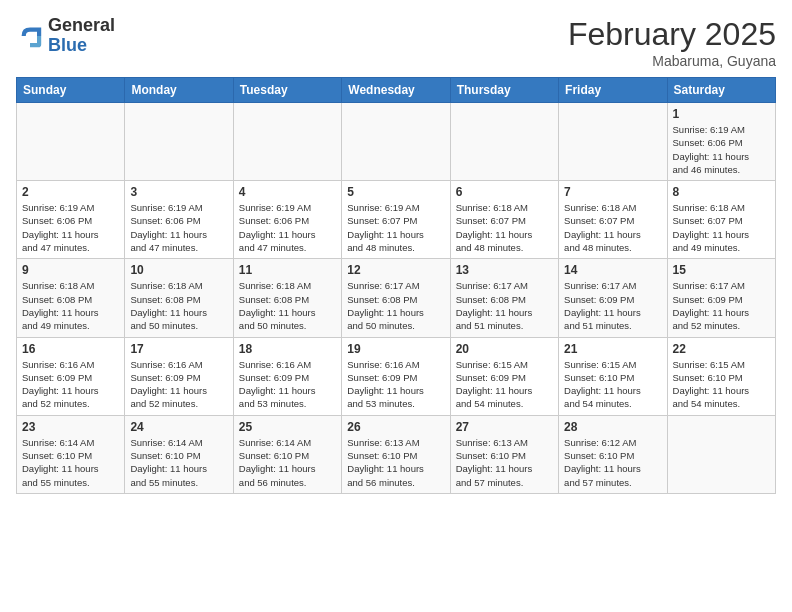  I want to click on day-number: 12, so click(396, 270).